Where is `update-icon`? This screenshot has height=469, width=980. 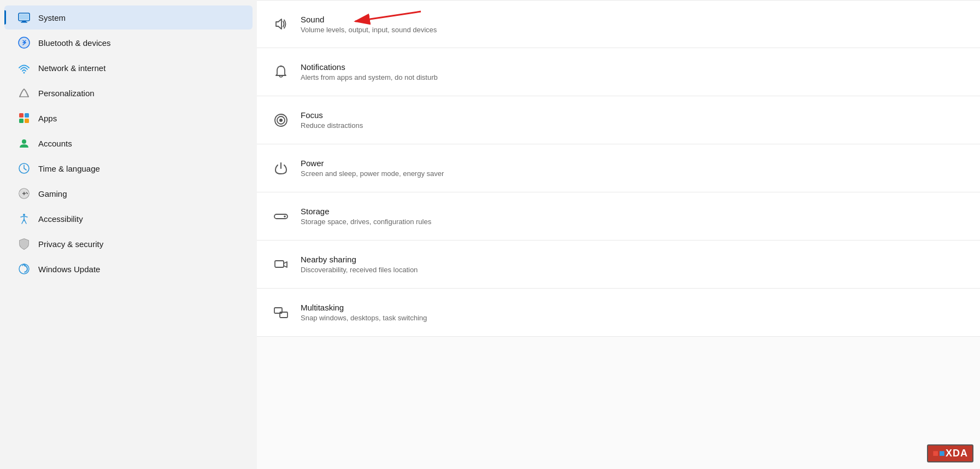 update-icon is located at coordinates (24, 269).